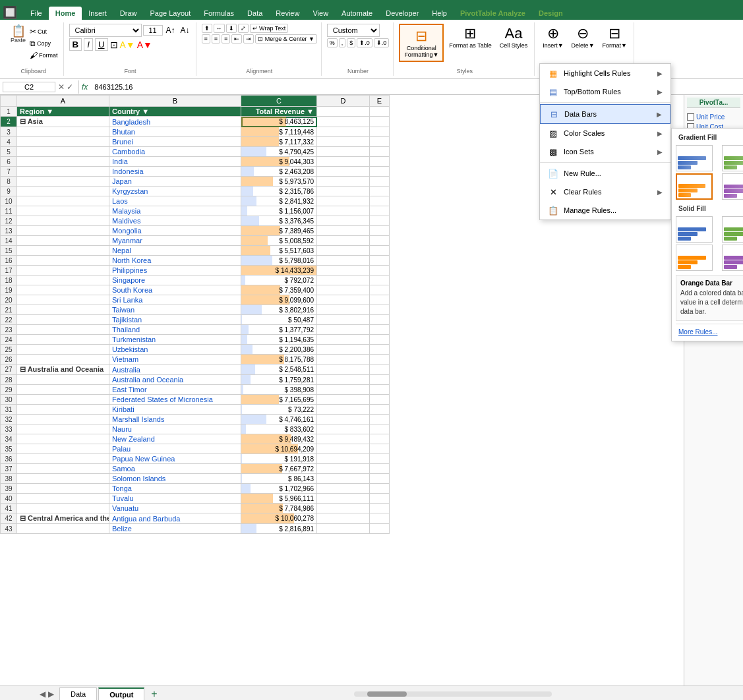 The width and height of the screenshot is (743, 700). Describe the element at coordinates (605, 192) in the screenshot. I see `menu-item-clear-rules: ✕ Clear Rules ▶` at that location.